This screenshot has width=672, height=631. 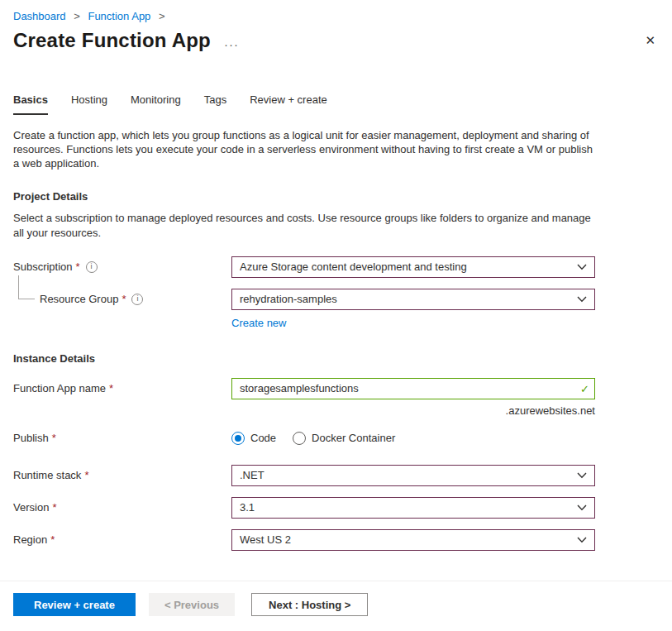 What do you see at coordinates (60, 389) in the screenshot?
I see `function-app-name-label: Function App name` at bounding box center [60, 389].